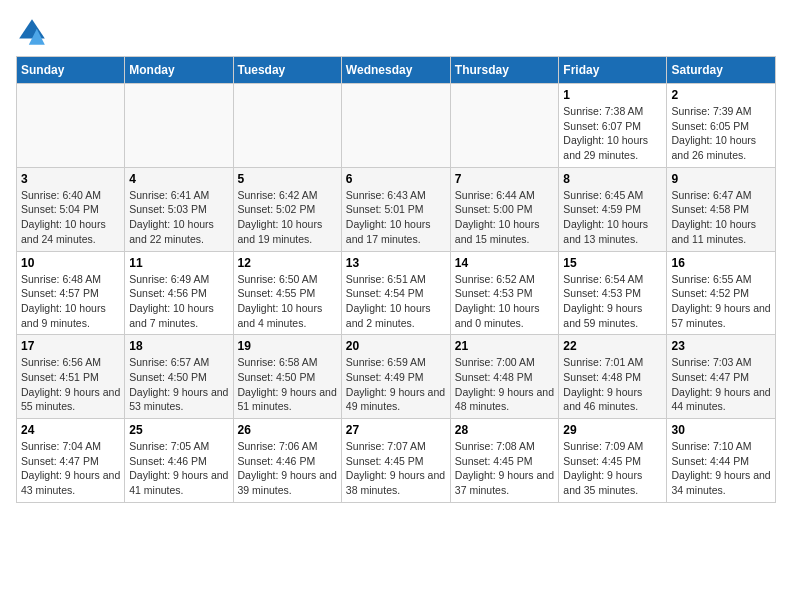 The image size is (792, 612). Describe the element at coordinates (396, 218) in the screenshot. I see `day-info: Sunrise: 6:43 AM Sunset: 5:01 PM Dayligh…` at that location.